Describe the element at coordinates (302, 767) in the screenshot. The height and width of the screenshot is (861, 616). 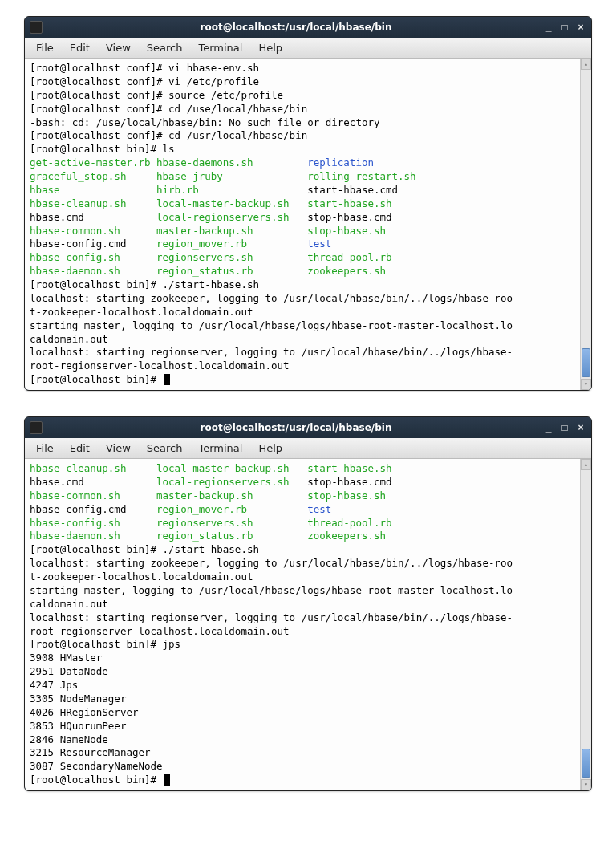
I see `output-line: 3087 SecondaryNameNode` at that location.